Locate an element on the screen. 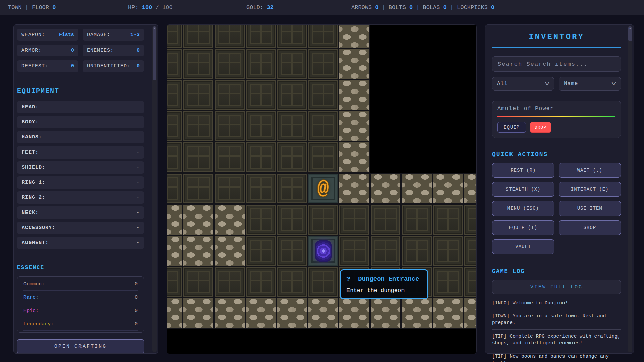 The image size is (644, 362). equipment-slot-row: HANDS:- is located at coordinates (80, 137).